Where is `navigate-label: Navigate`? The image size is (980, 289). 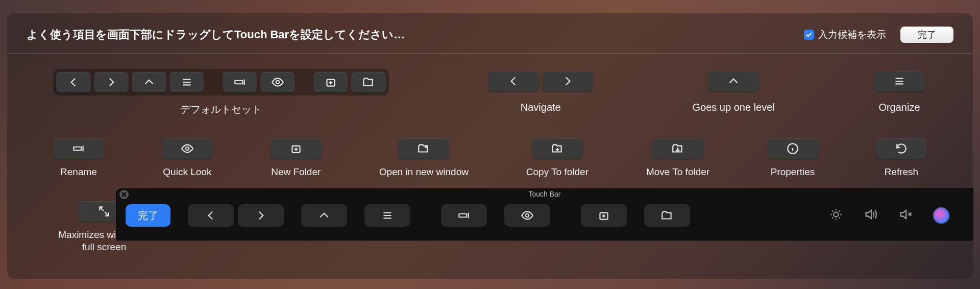 navigate-label: Navigate is located at coordinates (541, 107).